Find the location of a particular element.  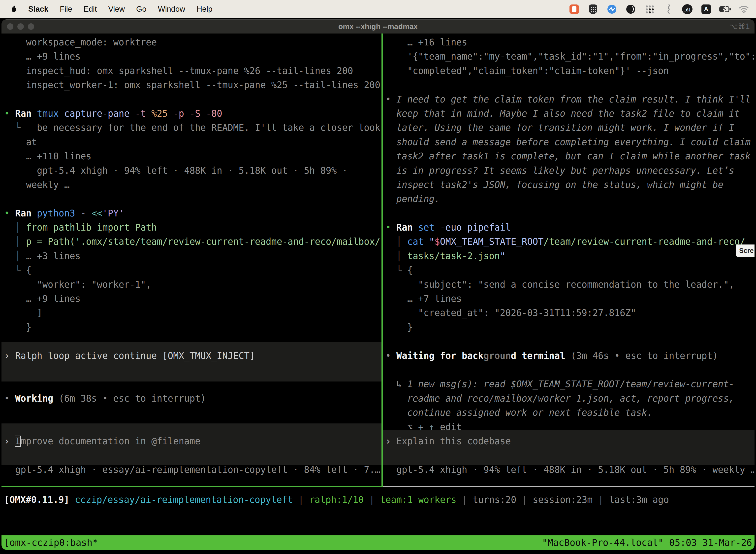

right-pane-bottom-border is located at coordinates (569, 486).